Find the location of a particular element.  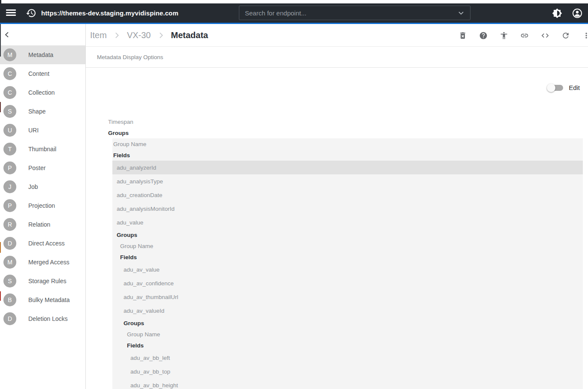

sidebar-item-label: Projection is located at coordinates (42, 206).